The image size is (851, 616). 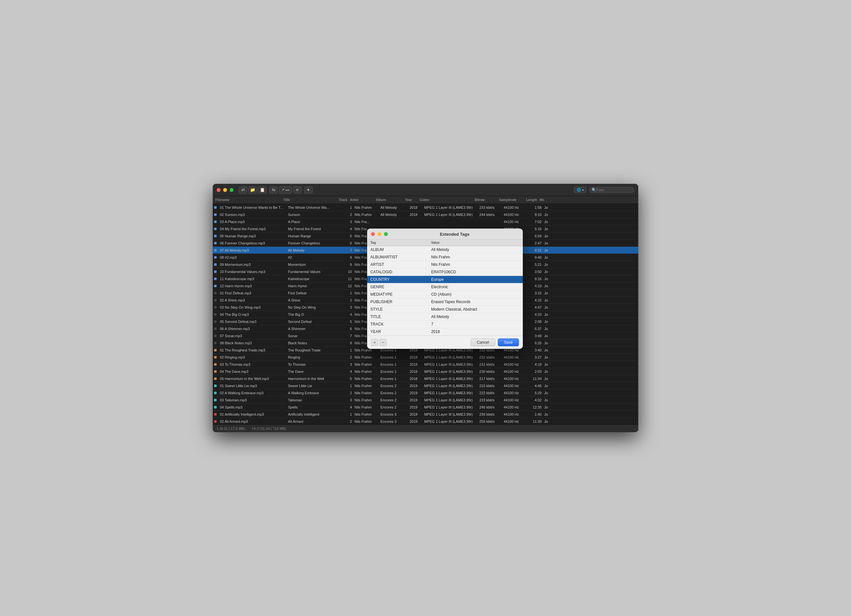 What do you see at coordinates (416, 422) in the screenshot?
I see `track-year: 2019` at bounding box center [416, 422].